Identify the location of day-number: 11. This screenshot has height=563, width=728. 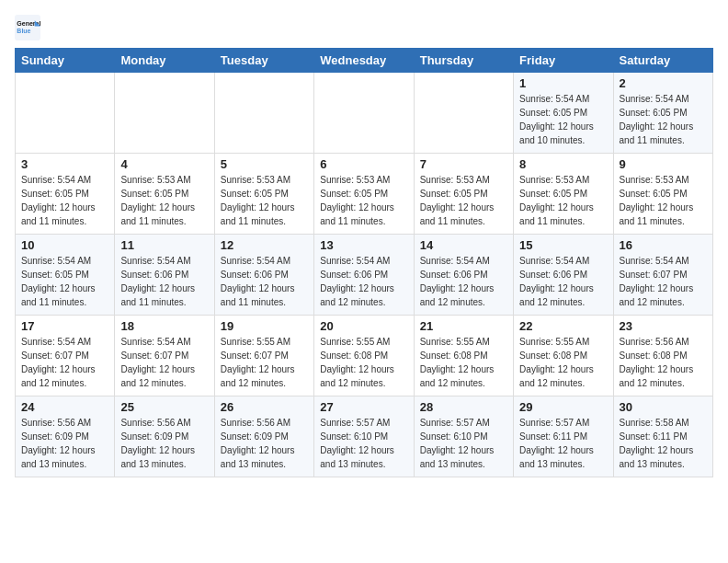
(164, 245).